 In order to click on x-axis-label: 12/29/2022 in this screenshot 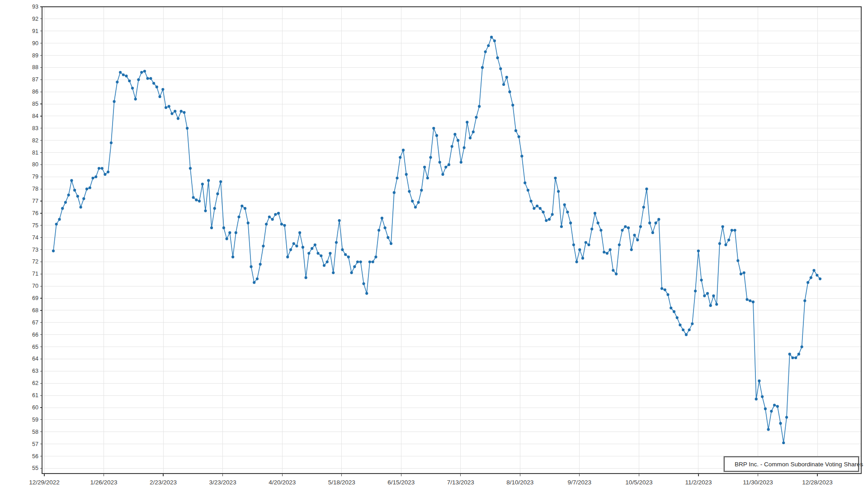, I will do `click(44, 483)`.